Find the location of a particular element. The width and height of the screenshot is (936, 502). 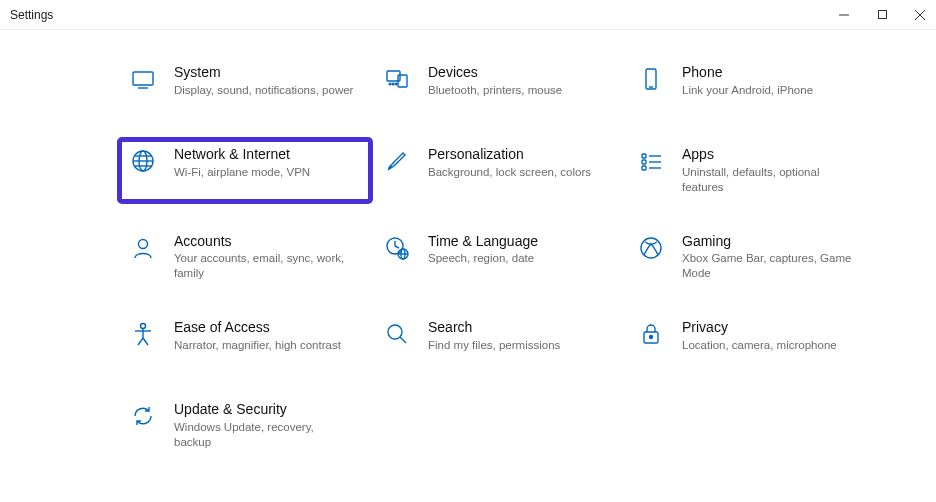

search-icon is located at coordinates (397, 334).